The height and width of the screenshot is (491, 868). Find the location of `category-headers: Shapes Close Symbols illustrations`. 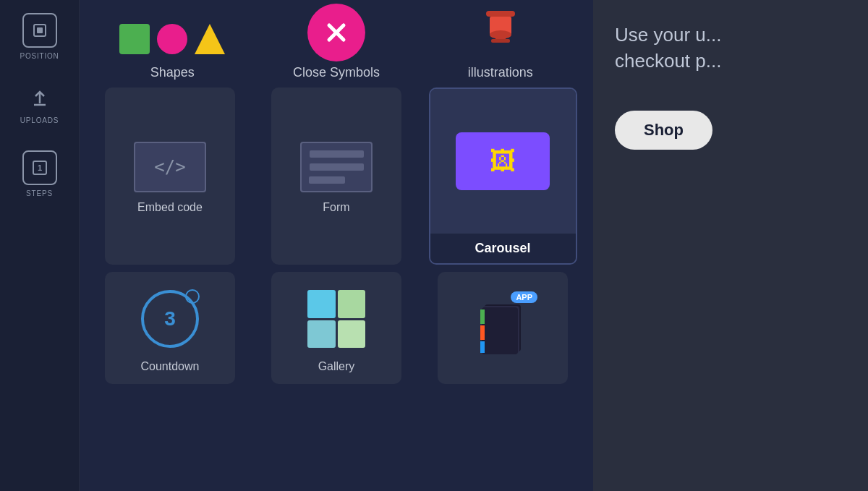

category-headers: Shapes Close Symbols illustrations is located at coordinates (336, 77).